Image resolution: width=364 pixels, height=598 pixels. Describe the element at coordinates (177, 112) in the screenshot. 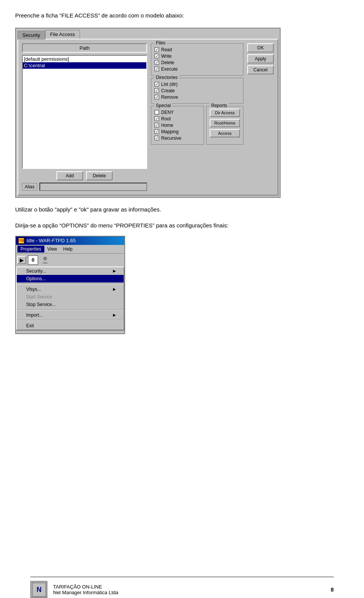

I see `special-deny-row: DENY` at that location.